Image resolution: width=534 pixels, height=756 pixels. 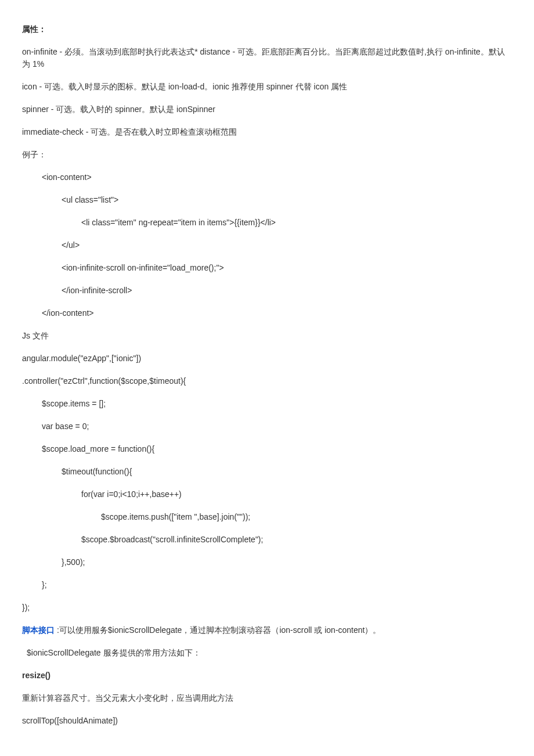 I want to click on heading-resize: resize(), so click(x=267, y=676).